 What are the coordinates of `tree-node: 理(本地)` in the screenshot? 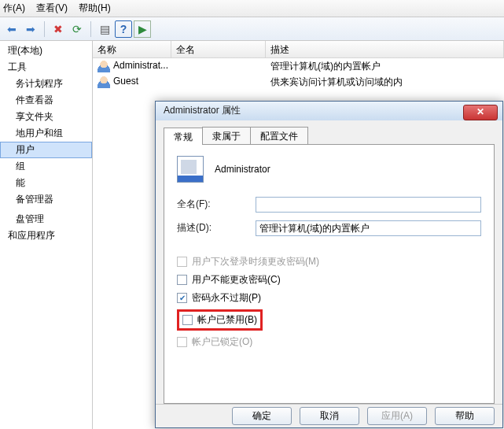 It's located at (46, 50).